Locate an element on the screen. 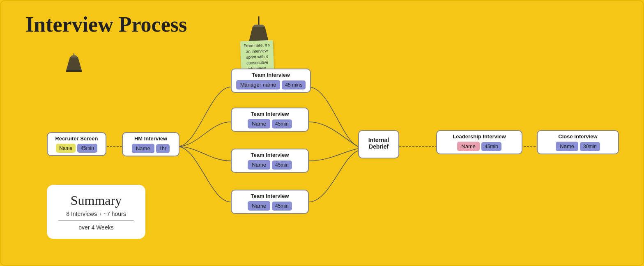  close-interview-label: Close Interview is located at coordinates (577, 136).